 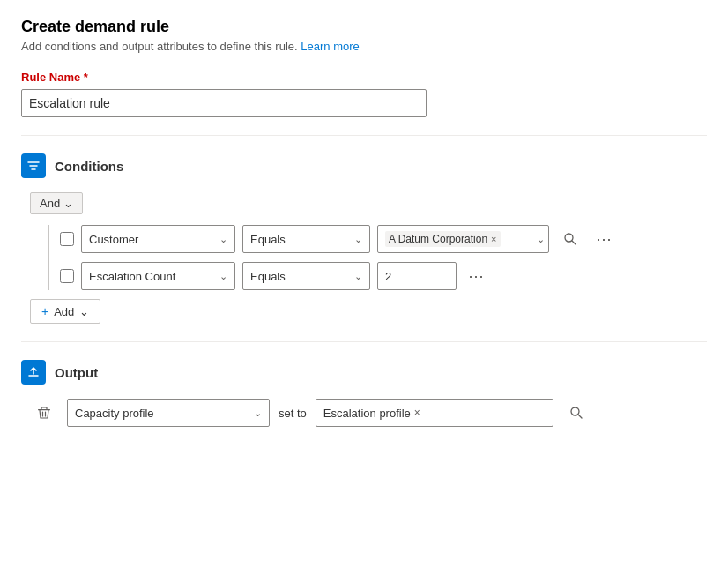 What do you see at coordinates (69, 203) in the screenshot?
I see `and-chevron-icon: ⌄` at bounding box center [69, 203].